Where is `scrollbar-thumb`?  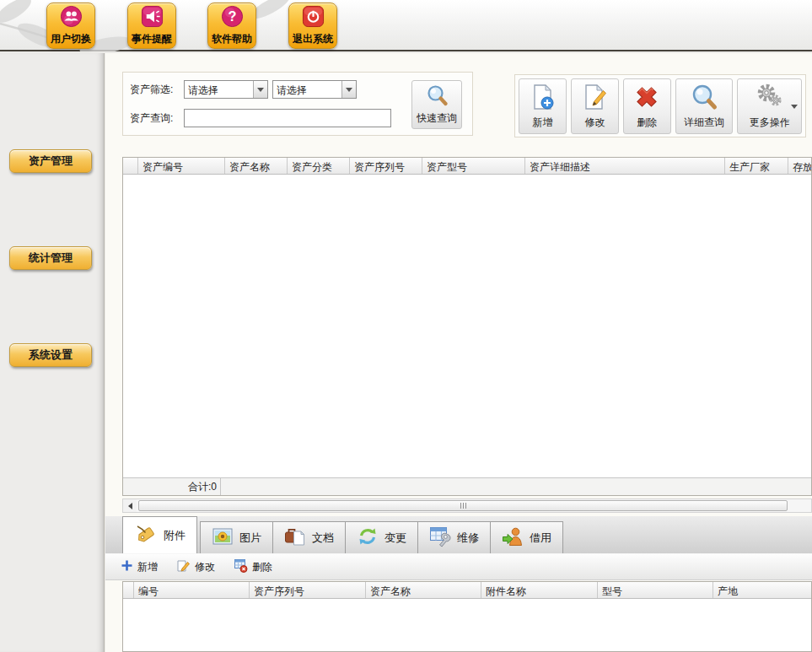 scrollbar-thumb is located at coordinates (463, 506).